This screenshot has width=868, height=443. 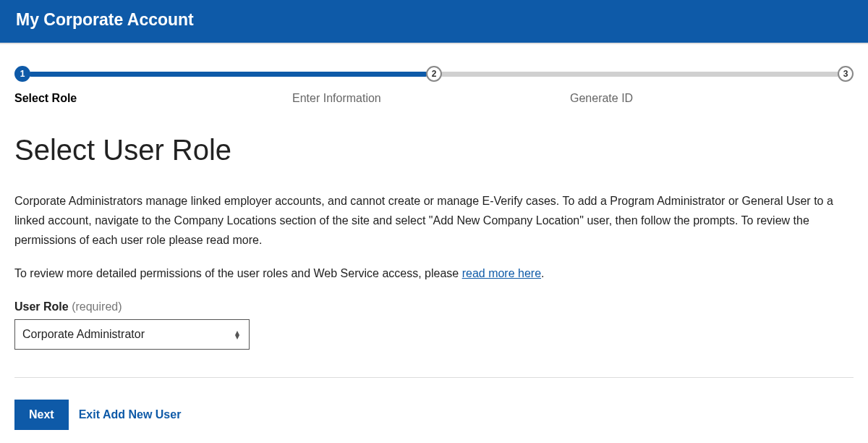 I want to click on user-role-label: User Role (required), so click(x=434, y=307).